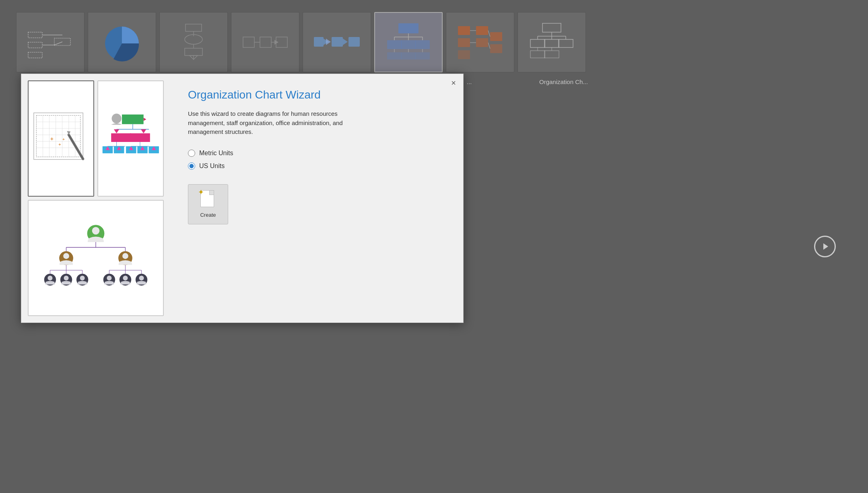  Describe the element at coordinates (208, 215) in the screenshot. I see `create-button-label: Create` at that location.